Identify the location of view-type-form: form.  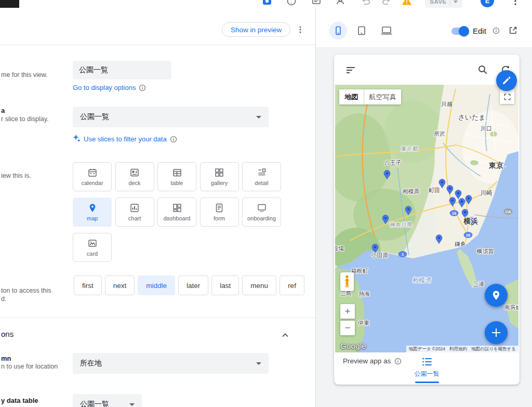
(219, 212).